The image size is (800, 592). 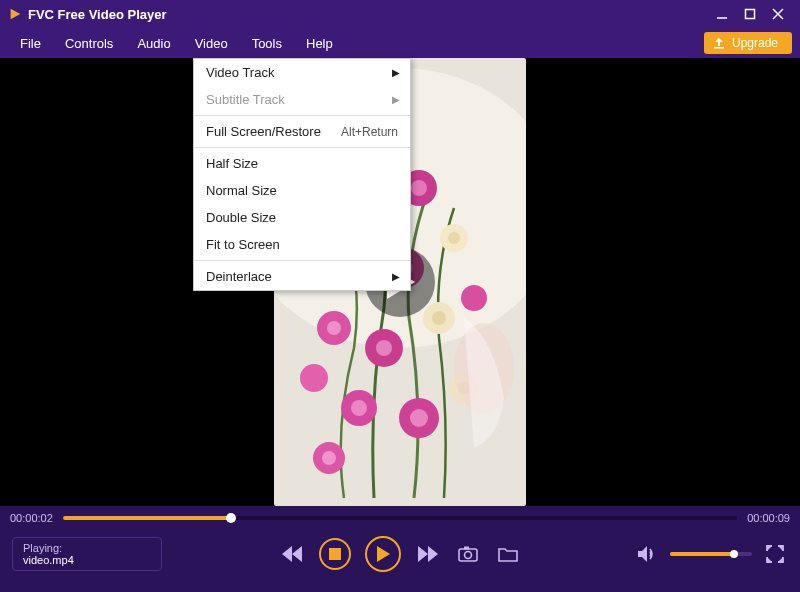 What do you see at coordinates (292, 554) in the screenshot?
I see `rewind-icon` at bounding box center [292, 554].